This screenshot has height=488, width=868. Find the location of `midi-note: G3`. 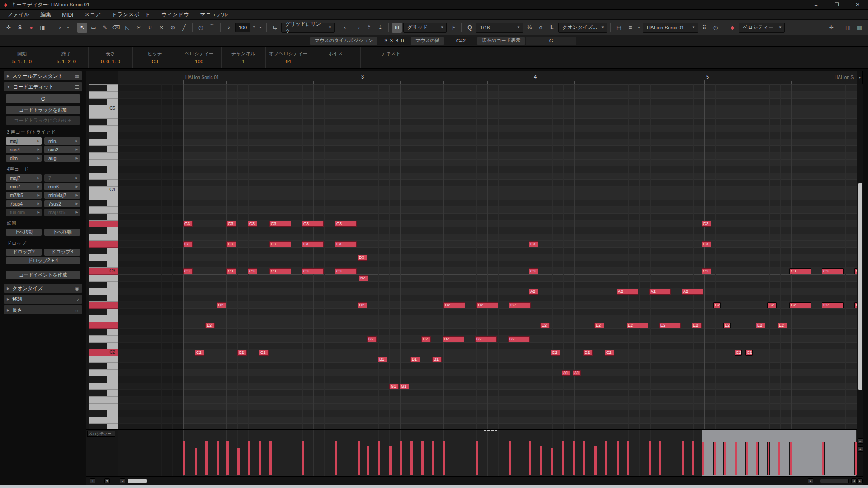

midi-note: G3 is located at coordinates (188, 224).